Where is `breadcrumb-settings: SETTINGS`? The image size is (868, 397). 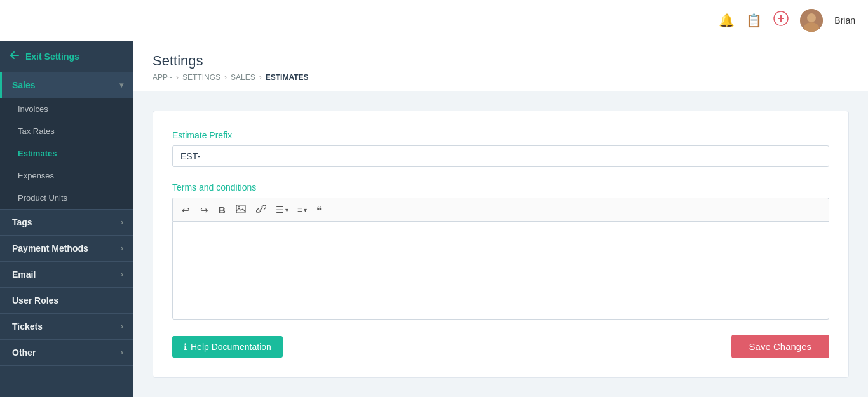 breadcrumb-settings: SETTINGS is located at coordinates (201, 77).